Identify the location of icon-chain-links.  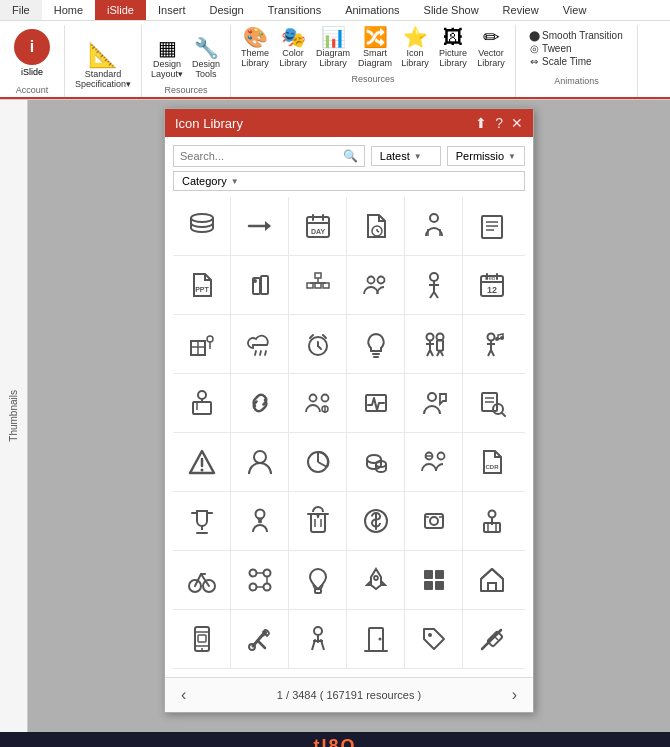
(260, 403).